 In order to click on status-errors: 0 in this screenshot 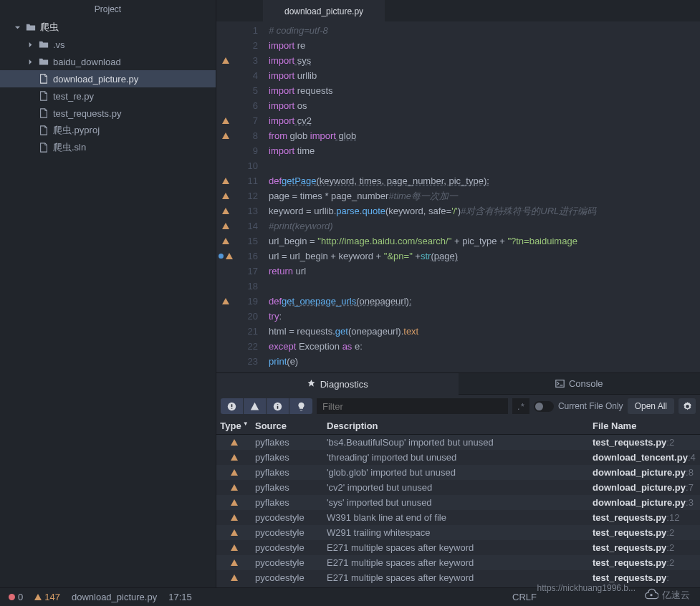, I will do `click(16, 597)`.